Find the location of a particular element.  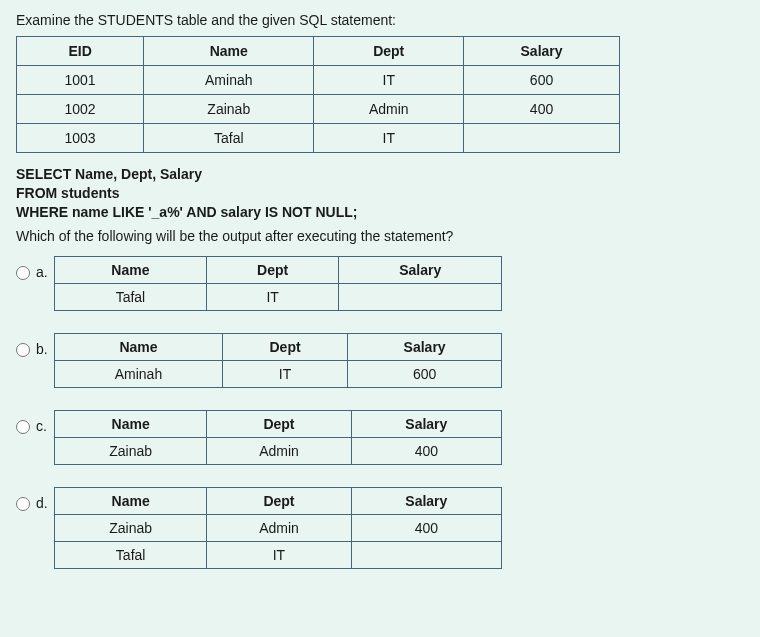

students-table: EID Name Dept Salary 1001 Aminah IT 600 … is located at coordinates (318, 94).